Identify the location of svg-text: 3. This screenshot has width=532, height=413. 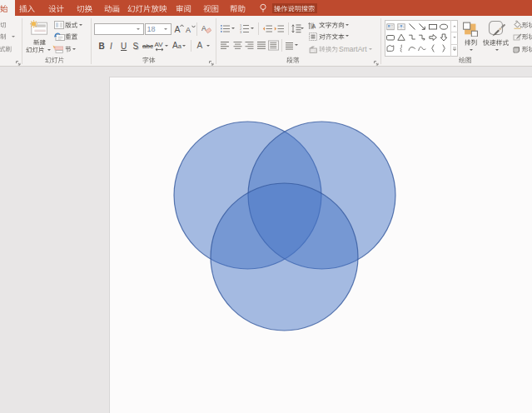
(241, 32).